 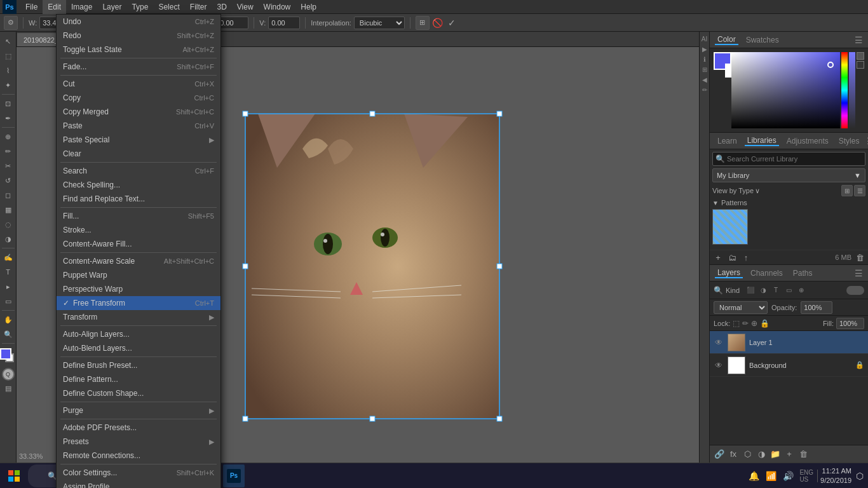 I want to click on menu-assign-profile: Assign Profile..., so click(x=139, y=484).